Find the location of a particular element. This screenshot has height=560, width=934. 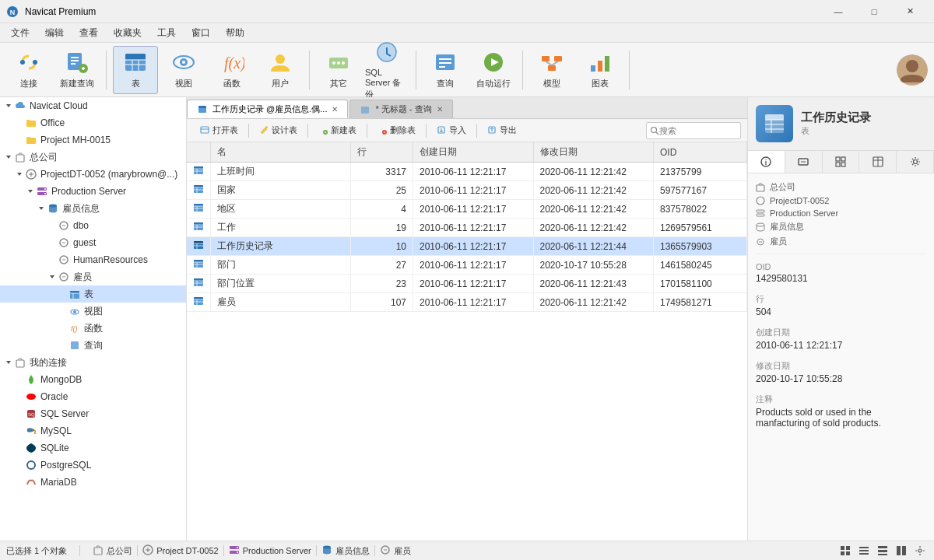

toolbar-btn-table: 表 is located at coordinates (135, 70).